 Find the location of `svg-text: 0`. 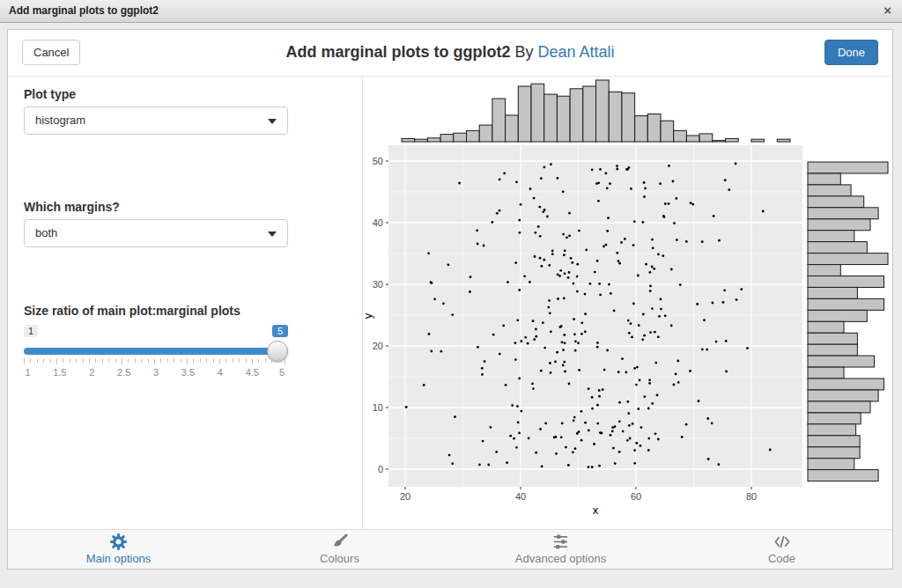

svg-text: 0 is located at coordinates (381, 469).